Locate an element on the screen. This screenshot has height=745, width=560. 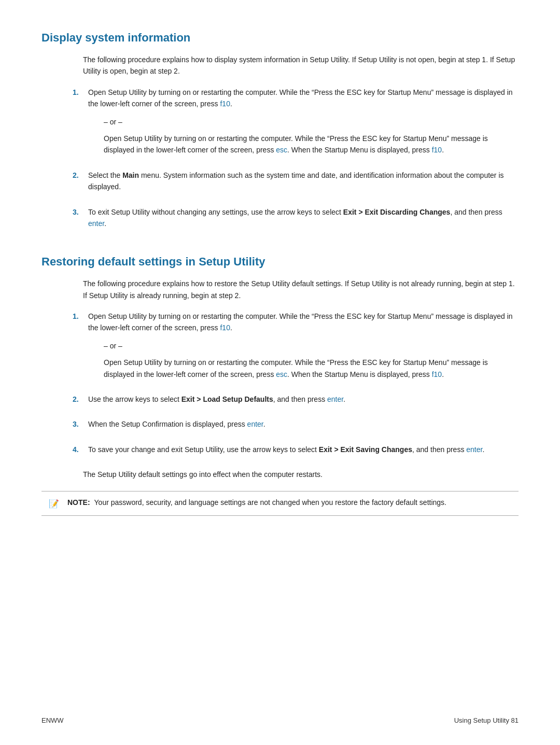
step-1-link-f10b: f10 is located at coordinates (437, 150).